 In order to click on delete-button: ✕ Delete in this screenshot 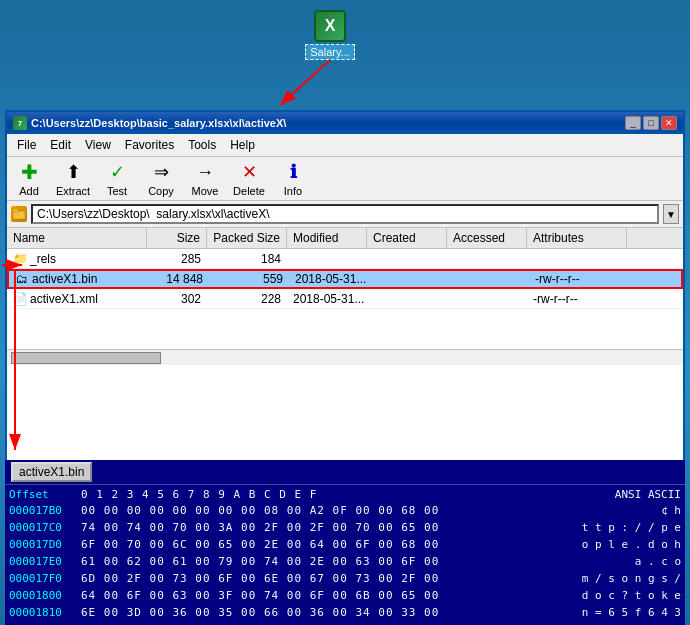, I will do `click(249, 178)`.